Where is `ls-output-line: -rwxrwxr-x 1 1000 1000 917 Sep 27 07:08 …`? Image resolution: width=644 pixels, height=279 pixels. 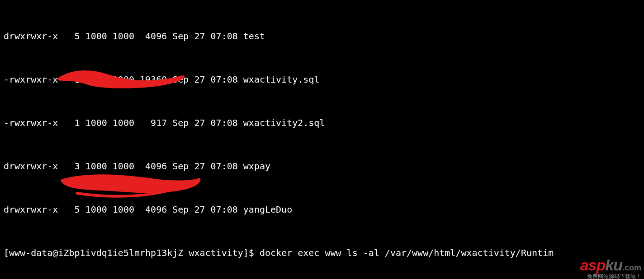 ls-output-line: -rwxrwxr-x 1 1000 1000 917 Sep 27 07:08 … is located at coordinates (322, 123).